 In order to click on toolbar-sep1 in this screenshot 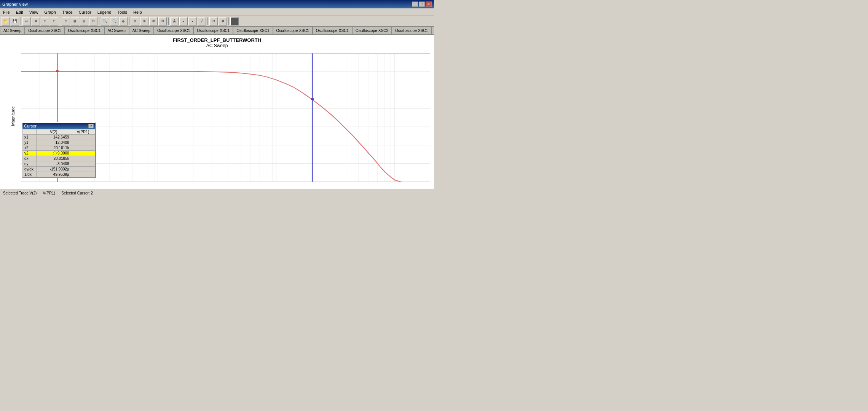, I will do `click(21, 21)`.